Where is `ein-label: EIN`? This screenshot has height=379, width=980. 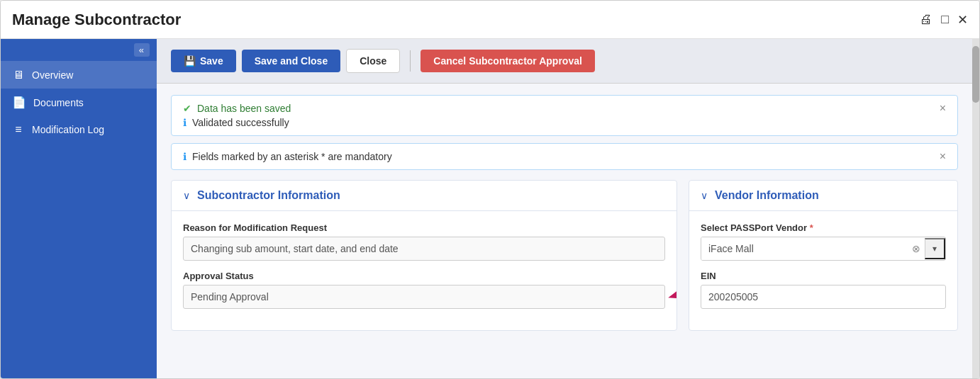 ein-label: EIN is located at coordinates (823, 276).